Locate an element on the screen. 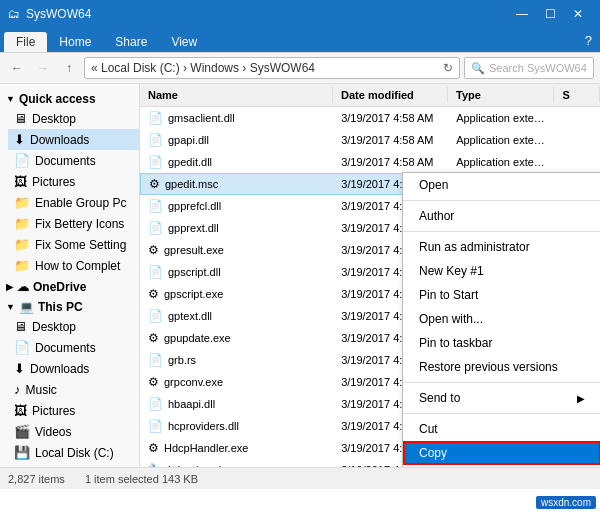  minimize-button: — is located at coordinates (522, 14).